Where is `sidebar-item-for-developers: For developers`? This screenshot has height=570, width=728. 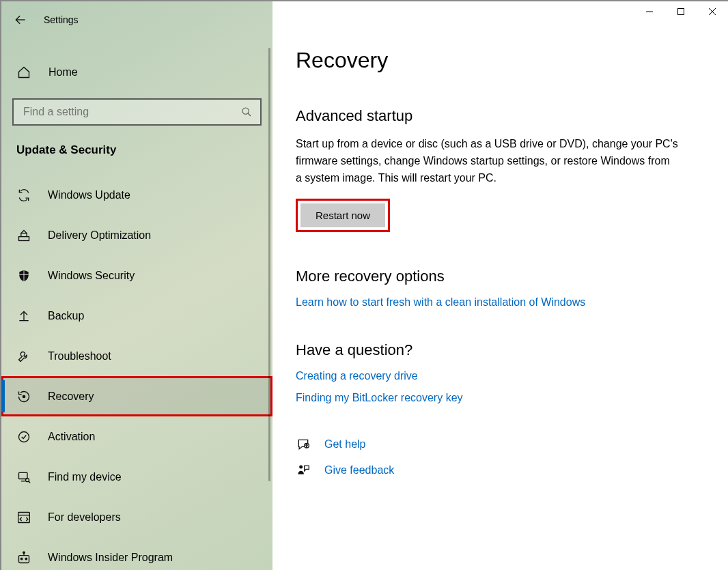 sidebar-item-for-developers: For developers is located at coordinates (137, 517).